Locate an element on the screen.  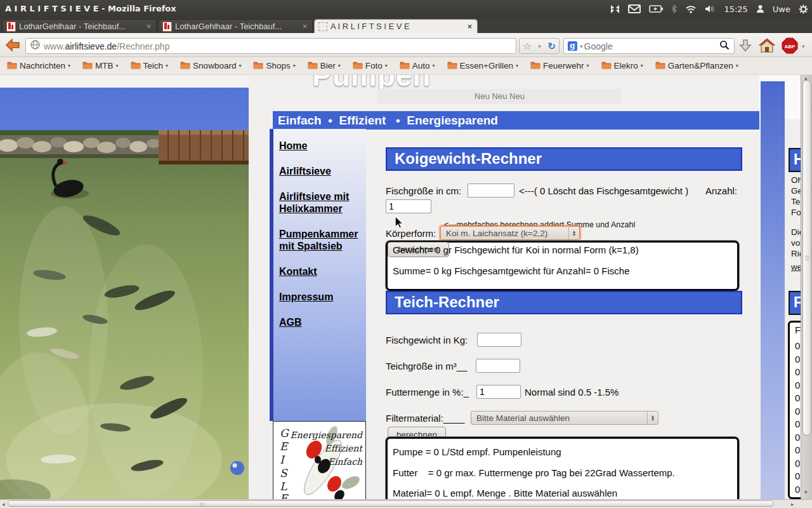
sidebar-item-airliftsieve-mit-helixkammer: Airliftsieve mit Helixkammer is located at coordinates (322, 203).